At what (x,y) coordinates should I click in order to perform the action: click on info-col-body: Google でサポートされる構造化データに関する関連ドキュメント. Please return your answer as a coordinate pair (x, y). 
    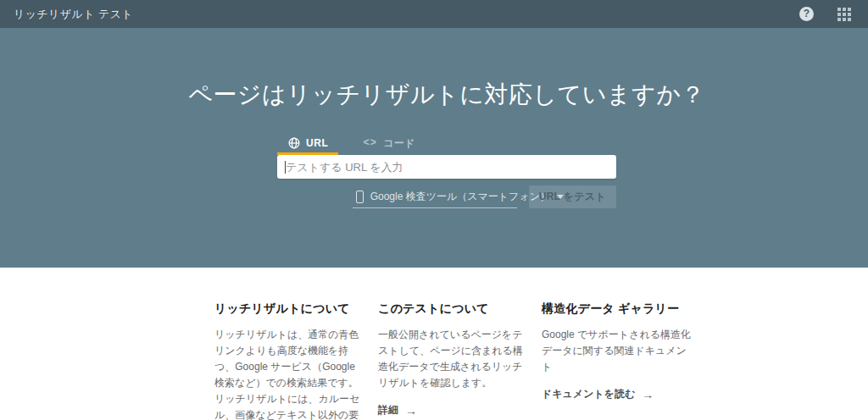
    Looking at the image, I should click on (617, 351).